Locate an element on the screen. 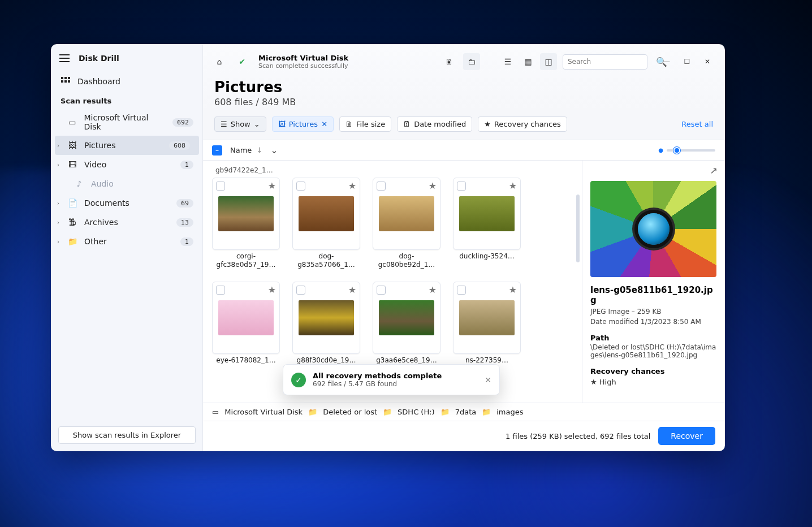 This screenshot has width=812, height=527. partial-filename: gb9d7422e2_1… is located at coordinates (392, 172).